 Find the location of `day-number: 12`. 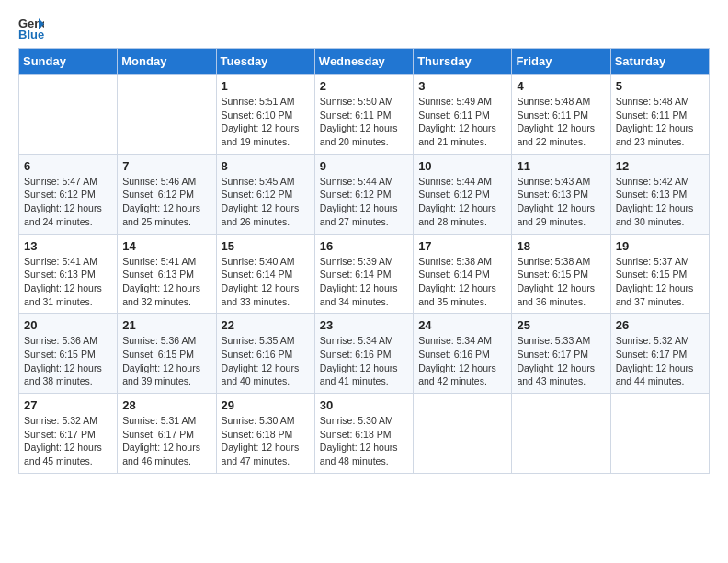

day-number: 12 is located at coordinates (660, 166).